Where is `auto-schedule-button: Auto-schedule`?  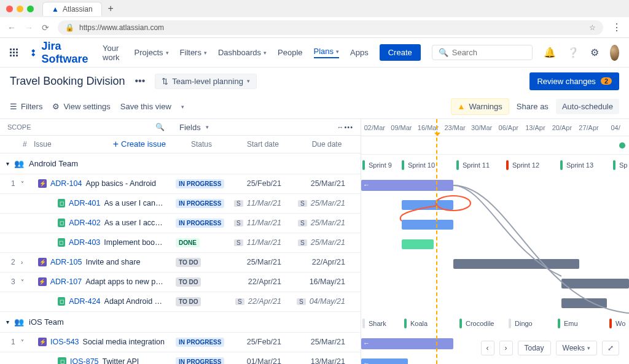 auto-schedule-button: Auto-schedule is located at coordinates (587, 107).